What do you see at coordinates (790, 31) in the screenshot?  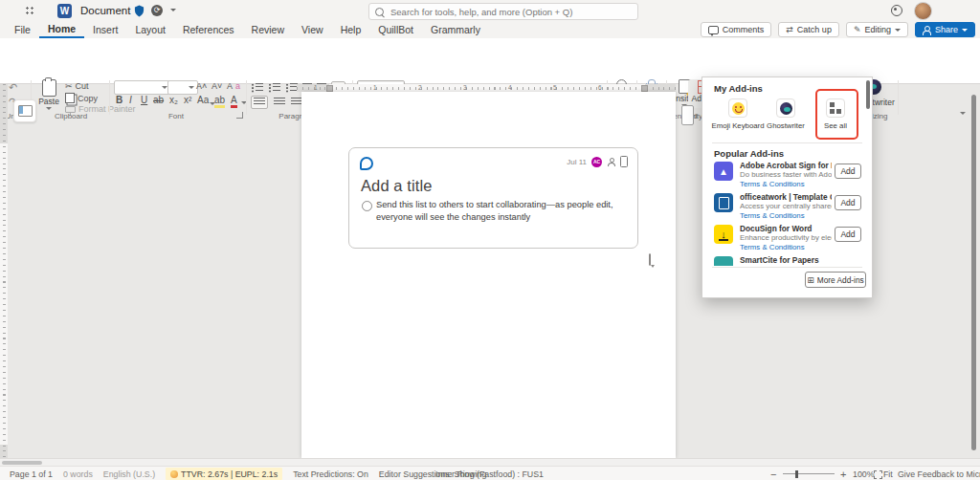 I see `catch-up-icon: ⇄` at bounding box center [790, 31].